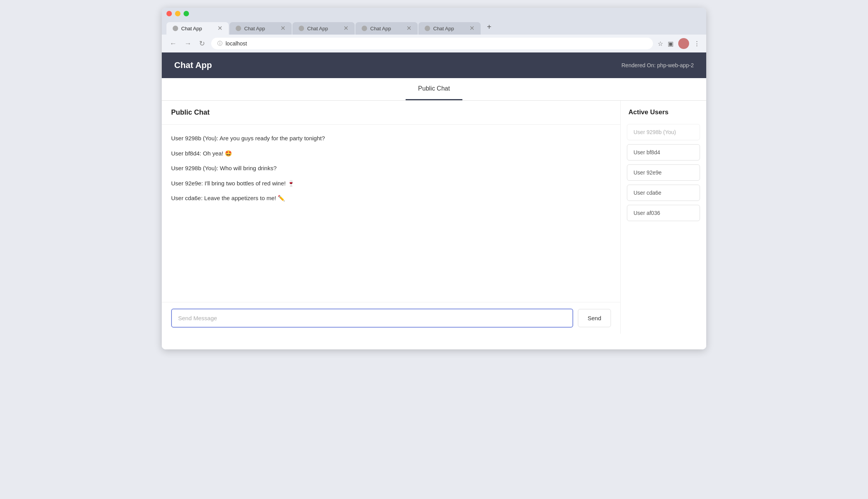 The image size is (868, 499). Describe the element at coordinates (434, 44) in the screenshot. I see `address-bar-row: ← → ↻ ⓘ localhost ☆ ▣ ⋮` at that location.